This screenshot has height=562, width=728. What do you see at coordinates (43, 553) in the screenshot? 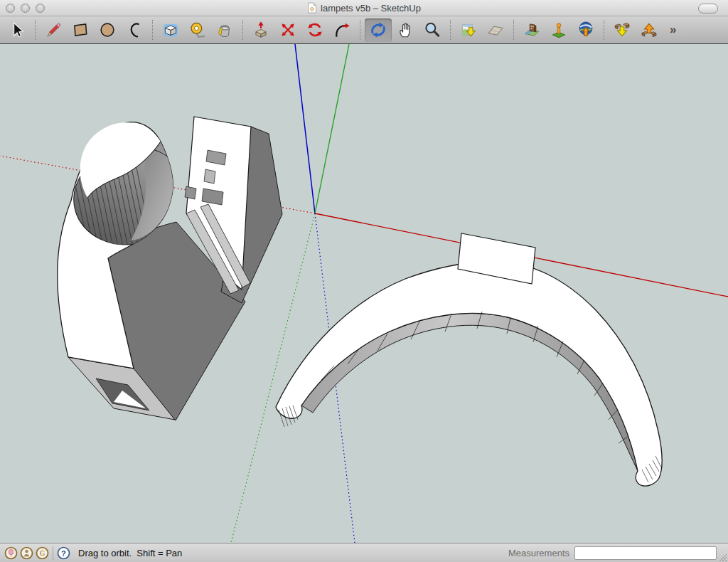
I see `svg-text: G` at bounding box center [43, 553].